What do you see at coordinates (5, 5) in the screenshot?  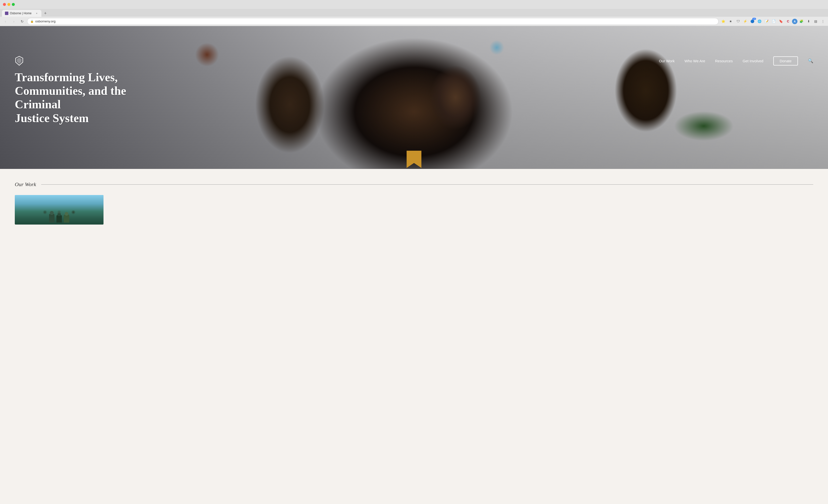 I see `close-window-button` at bounding box center [5, 5].